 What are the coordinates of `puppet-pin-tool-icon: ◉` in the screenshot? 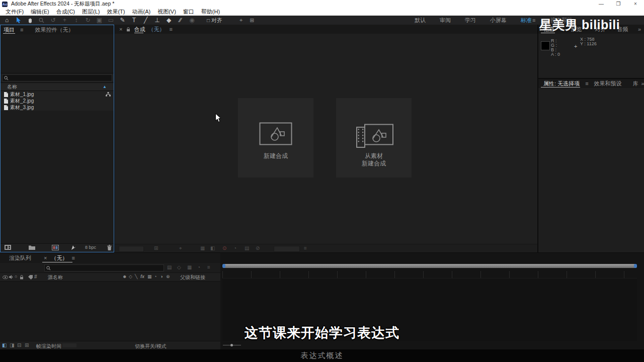 It's located at (192, 20).